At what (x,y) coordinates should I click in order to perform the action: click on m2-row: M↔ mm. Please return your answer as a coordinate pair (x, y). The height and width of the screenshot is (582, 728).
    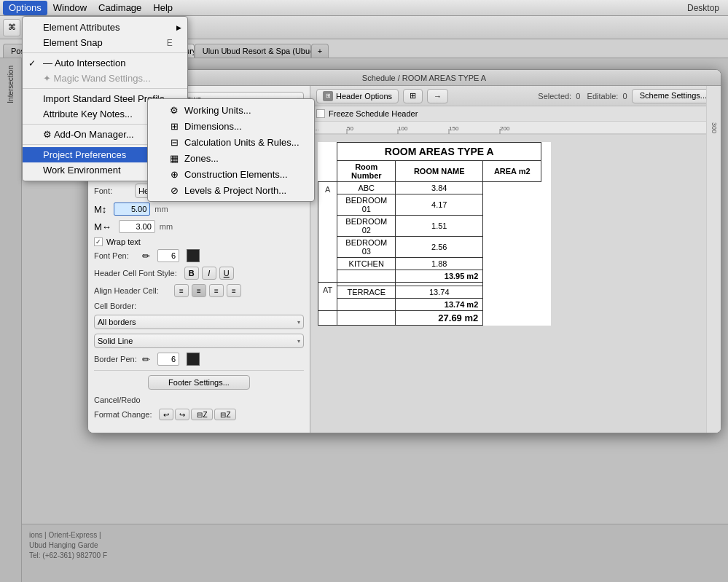
    Looking at the image, I should click on (199, 227).